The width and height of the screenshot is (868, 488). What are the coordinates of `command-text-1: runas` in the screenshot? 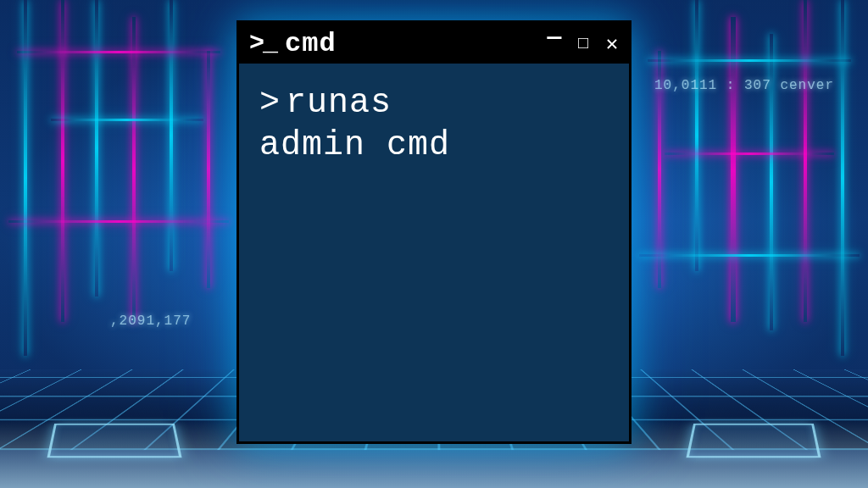 It's located at (339, 103).